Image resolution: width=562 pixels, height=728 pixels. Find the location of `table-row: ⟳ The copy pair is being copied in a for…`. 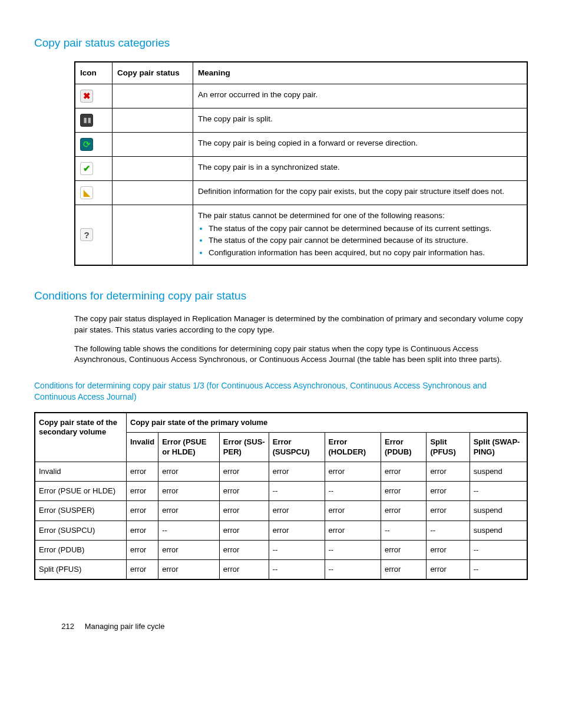

table-row: ⟳ The copy pair is being copied in a for… is located at coordinates (301, 144).